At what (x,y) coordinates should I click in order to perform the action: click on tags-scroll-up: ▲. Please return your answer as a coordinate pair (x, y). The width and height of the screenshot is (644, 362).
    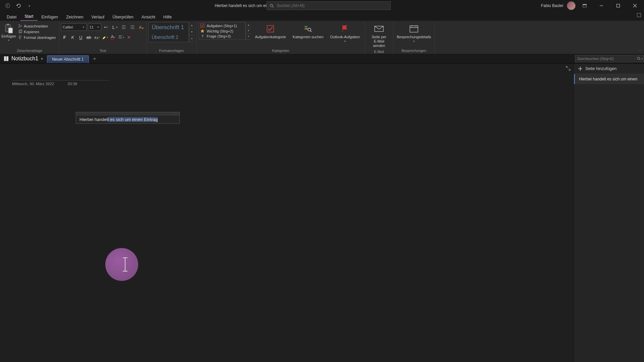
    Looking at the image, I should click on (248, 25).